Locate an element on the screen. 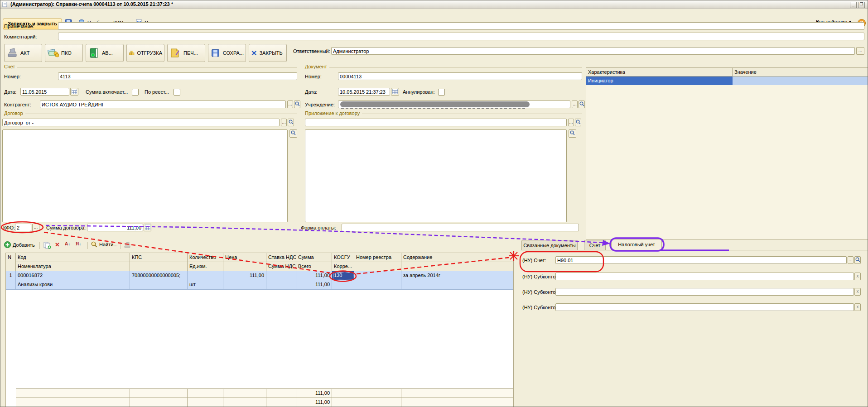 Image resolution: width=868 pixels, height=407 pixels. col-n: N is located at coordinates (11, 262).